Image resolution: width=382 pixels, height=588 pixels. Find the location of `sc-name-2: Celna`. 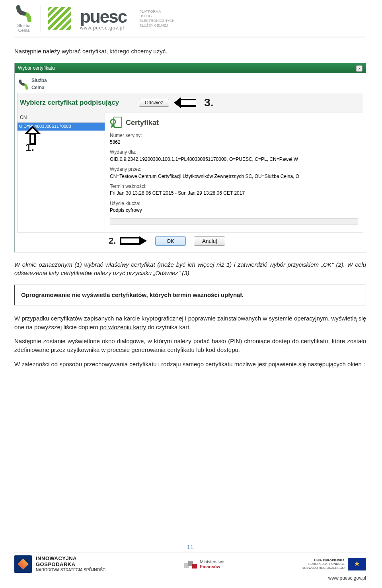

sc-name-2: Celna is located at coordinates (24, 30).